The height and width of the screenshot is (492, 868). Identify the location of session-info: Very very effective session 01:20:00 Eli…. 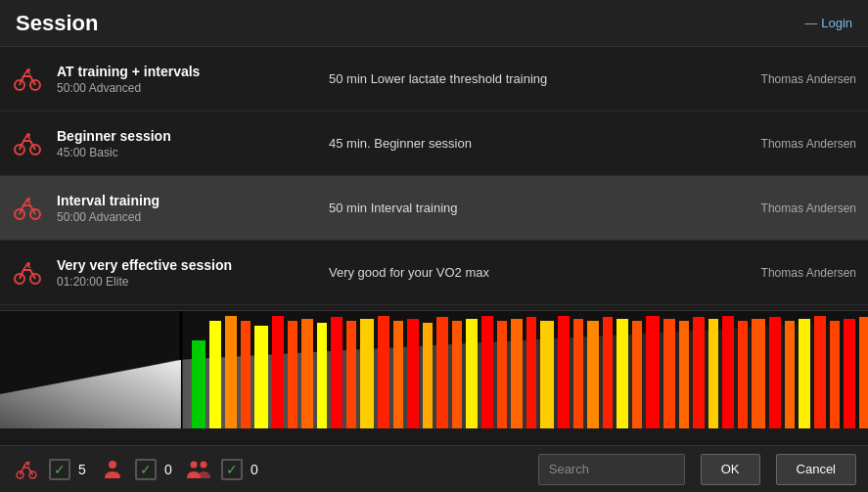
(185, 273).